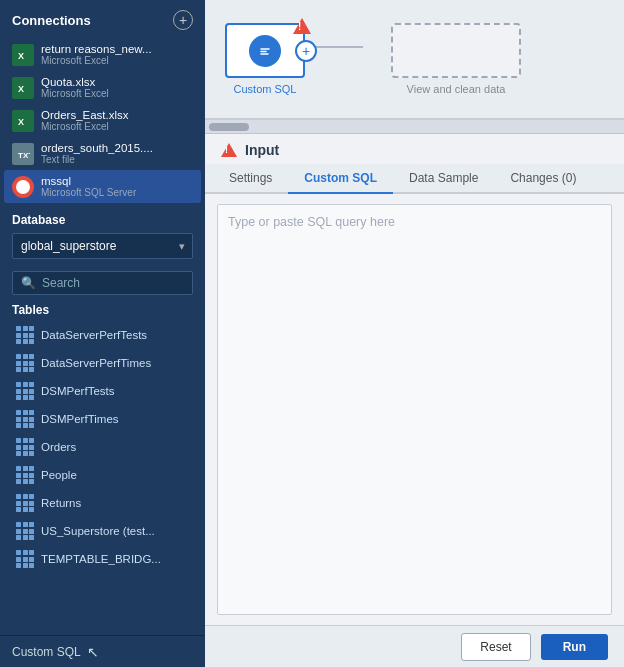 The width and height of the screenshot is (624, 667). Describe the element at coordinates (59, 475) in the screenshot. I see `table-name: People` at that location.